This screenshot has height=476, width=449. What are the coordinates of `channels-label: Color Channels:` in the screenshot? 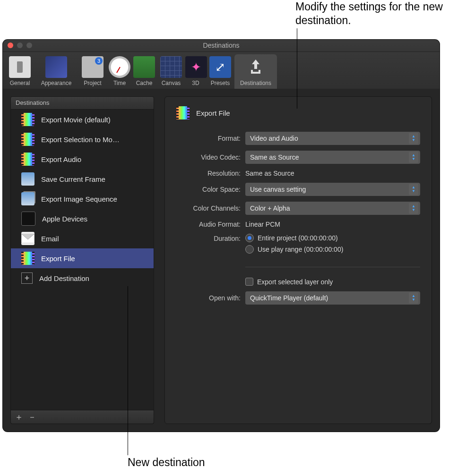 It's located at (211, 208).